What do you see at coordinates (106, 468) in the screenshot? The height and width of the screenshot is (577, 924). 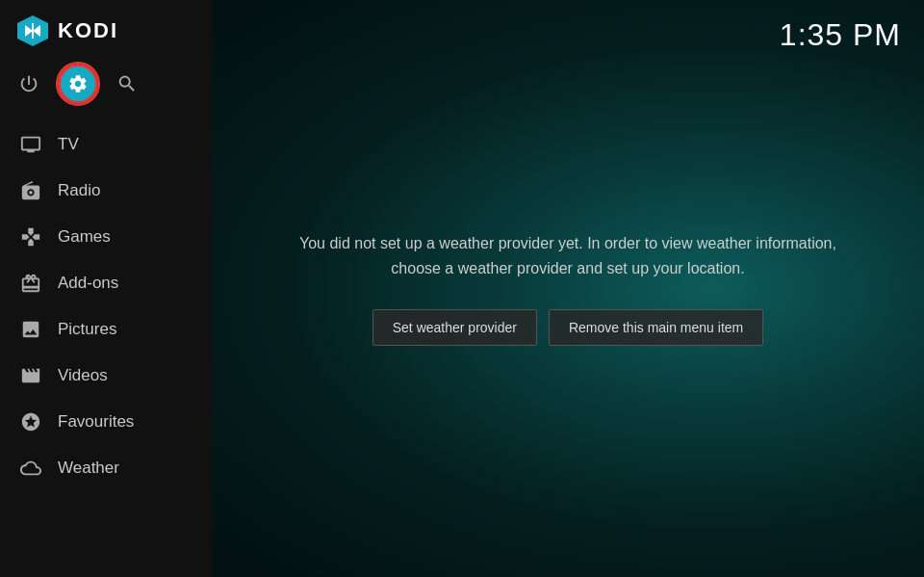 I see `sidebar-item-weather: Weather` at bounding box center [106, 468].